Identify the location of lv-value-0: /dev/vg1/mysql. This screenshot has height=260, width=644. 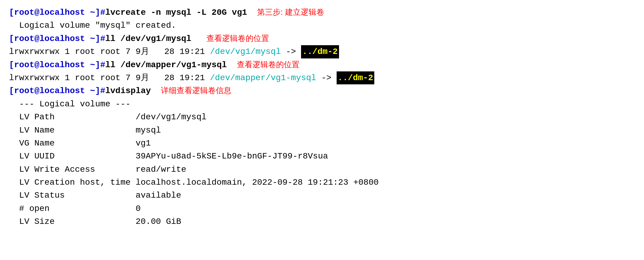
(171, 117).